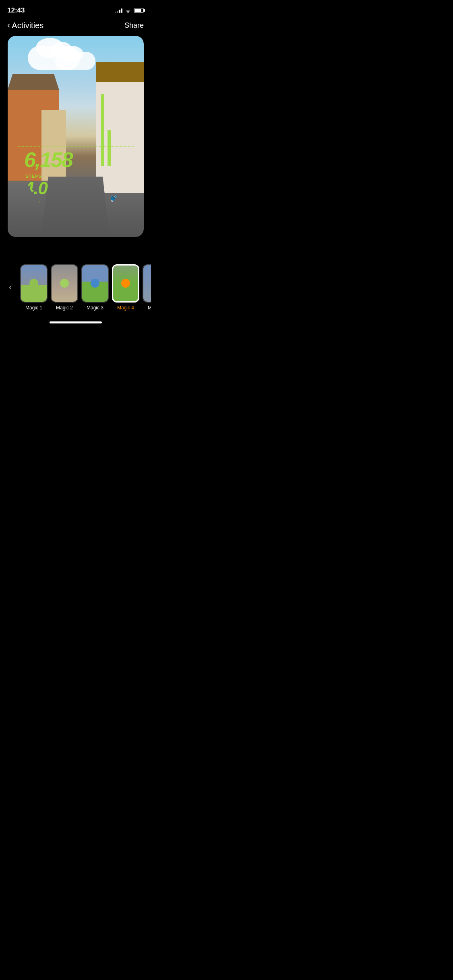  What do you see at coordinates (126, 283) in the screenshot?
I see `thumb-dot-magic4` at bounding box center [126, 283].